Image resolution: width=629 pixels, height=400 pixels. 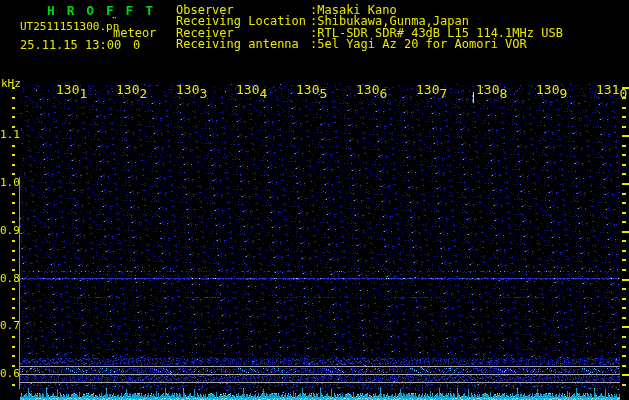 What do you see at coordinates (492, 90) in the screenshot?
I see `time-tick-label: 1308` at bounding box center [492, 90].